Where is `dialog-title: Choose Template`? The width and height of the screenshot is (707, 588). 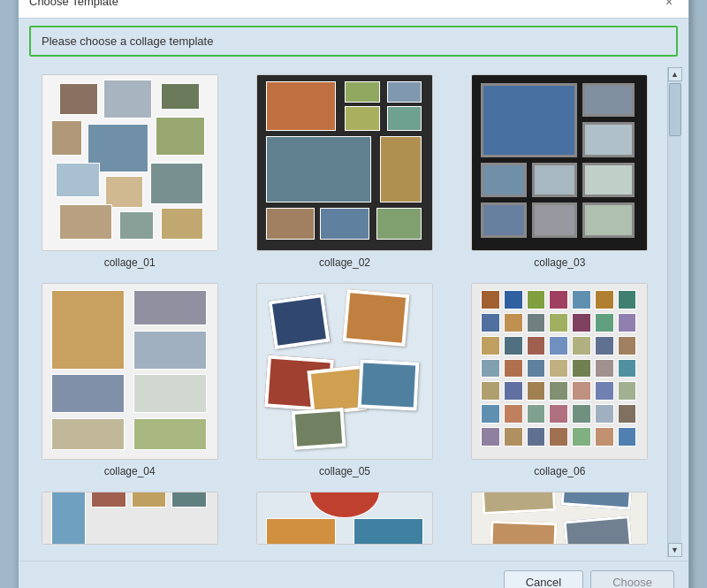
dialog-title: Choose Template is located at coordinates (74, 4).